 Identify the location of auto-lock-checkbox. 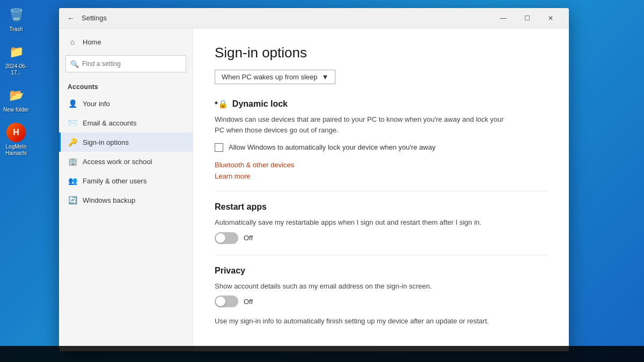
(219, 147).